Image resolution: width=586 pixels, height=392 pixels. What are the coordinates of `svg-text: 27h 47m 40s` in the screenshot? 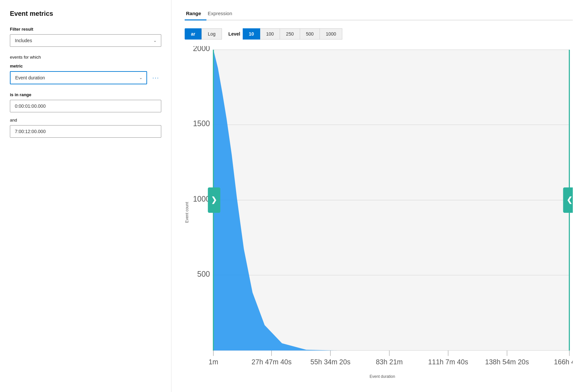 It's located at (272, 362).